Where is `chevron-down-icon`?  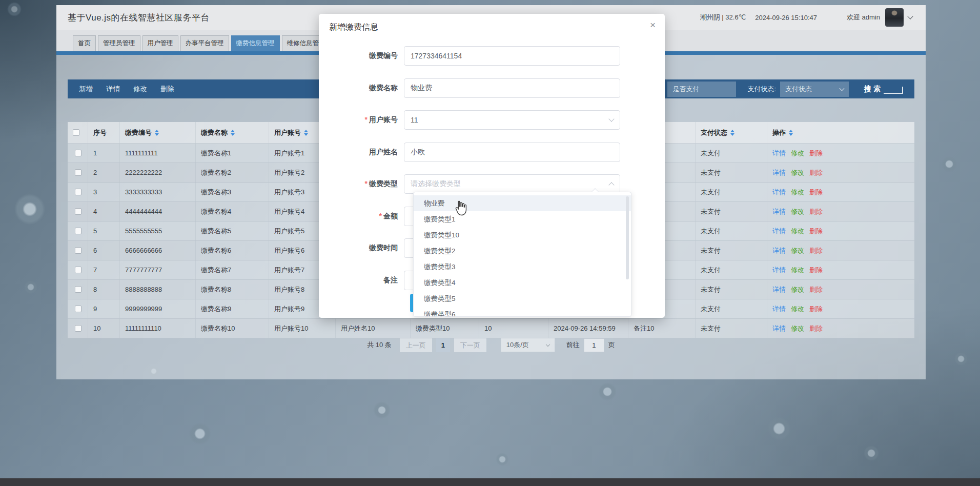
chevron-down-icon is located at coordinates (910, 16).